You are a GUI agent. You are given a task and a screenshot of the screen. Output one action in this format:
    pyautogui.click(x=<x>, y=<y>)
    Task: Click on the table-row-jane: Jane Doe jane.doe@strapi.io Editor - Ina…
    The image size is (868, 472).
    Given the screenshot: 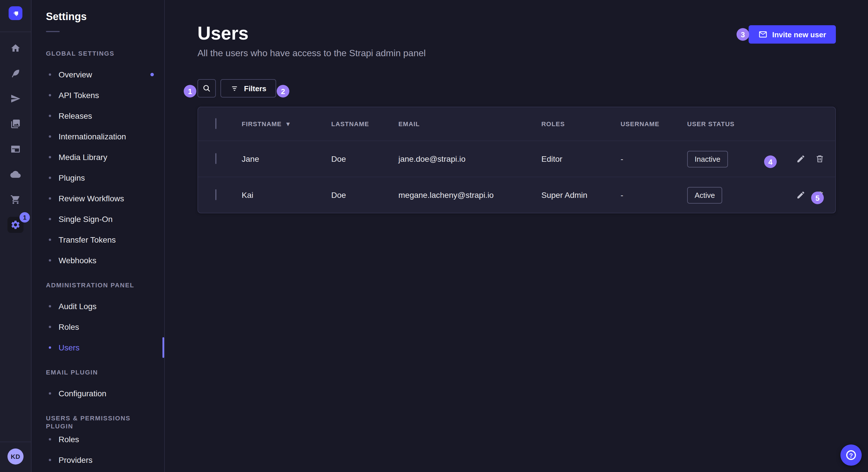 What is the action you would take?
    pyautogui.click(x=517, y=159)
    